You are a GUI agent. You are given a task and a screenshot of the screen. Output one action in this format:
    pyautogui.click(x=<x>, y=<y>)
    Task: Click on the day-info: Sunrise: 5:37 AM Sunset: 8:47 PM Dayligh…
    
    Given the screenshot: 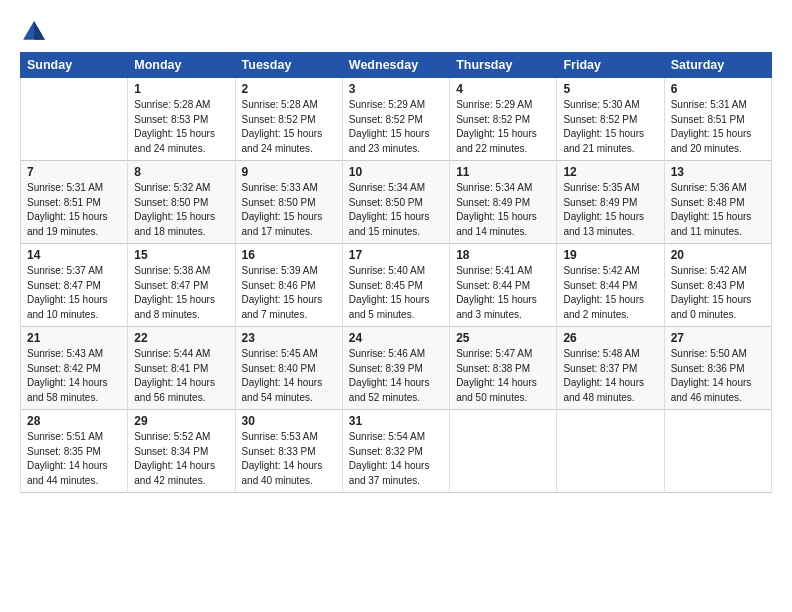 What is the action you would take?
    pyautogui.click(x=74, y=293)
    